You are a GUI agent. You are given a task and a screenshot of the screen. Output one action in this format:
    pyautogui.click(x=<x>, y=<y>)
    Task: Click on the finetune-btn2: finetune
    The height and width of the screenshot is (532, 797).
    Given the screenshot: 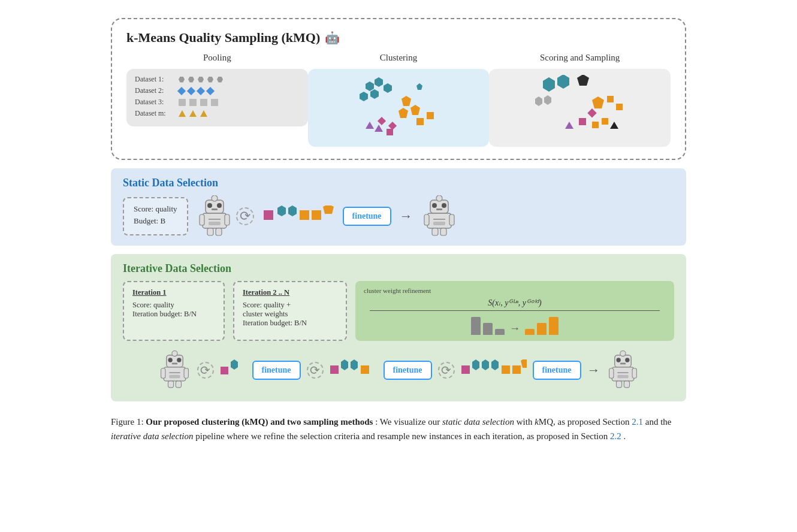 What is the action you would take?
    pyautogui.click(x=407, y=370)
    